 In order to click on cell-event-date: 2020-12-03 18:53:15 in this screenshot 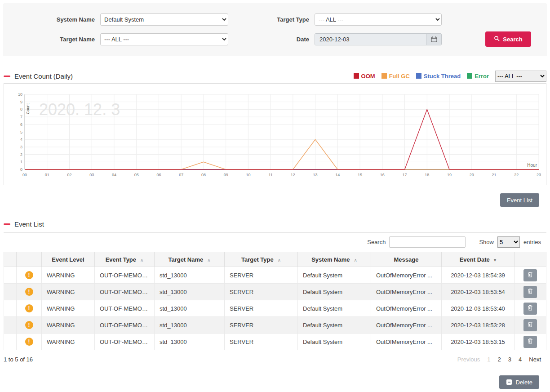, I will do `click(478, 342)`.